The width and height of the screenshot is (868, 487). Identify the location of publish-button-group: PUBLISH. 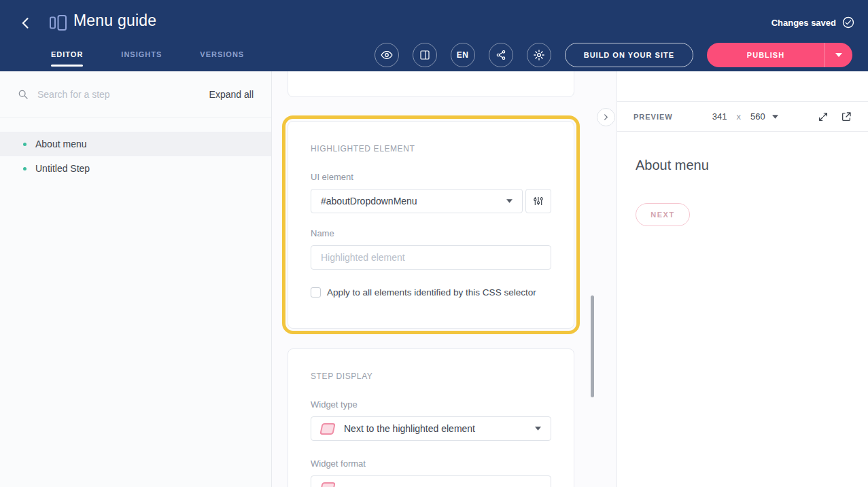
(780, 55).